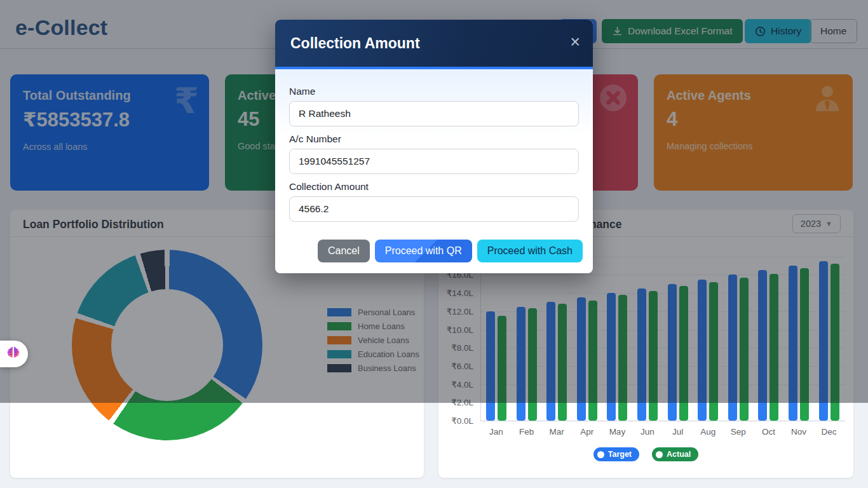  Describe the element at coordinates (434, 114) in the screenshot. I see `name-input` at that location.